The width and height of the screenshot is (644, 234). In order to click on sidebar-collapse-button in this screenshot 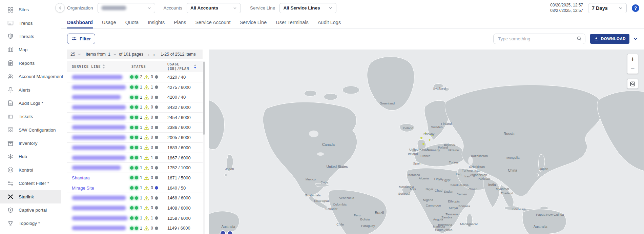, I will do `click(60, 8)`.